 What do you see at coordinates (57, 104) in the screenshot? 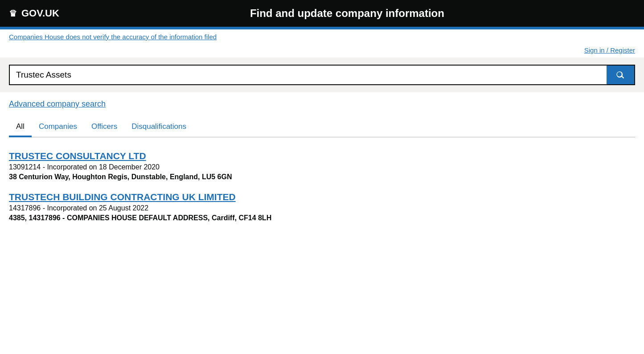
I see `advanced-search-link: Advanced company search` at bounding box center [57, 104].